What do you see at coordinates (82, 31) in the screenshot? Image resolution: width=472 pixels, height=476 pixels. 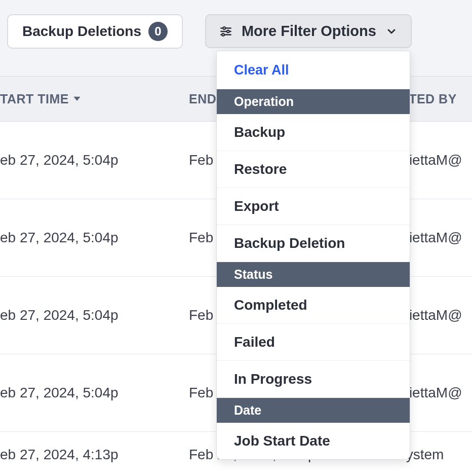 I see `filter-chip-label: Backup Deletions` at bounding box center [82, 31].